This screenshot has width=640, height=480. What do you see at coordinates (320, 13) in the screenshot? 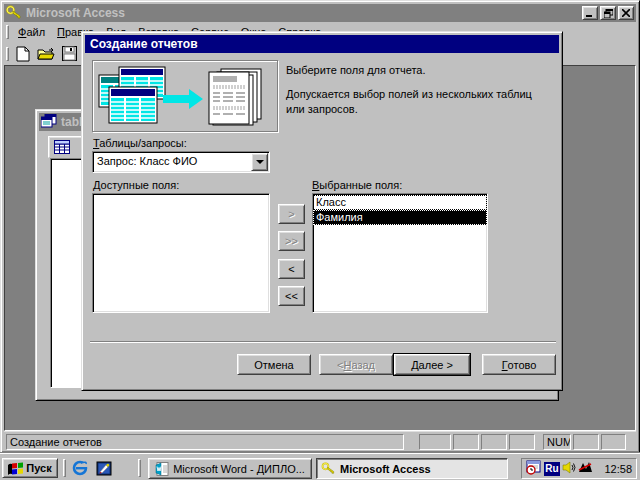
I see `main-titlebar: Microsoft Access` at bounding box center [320, 13].